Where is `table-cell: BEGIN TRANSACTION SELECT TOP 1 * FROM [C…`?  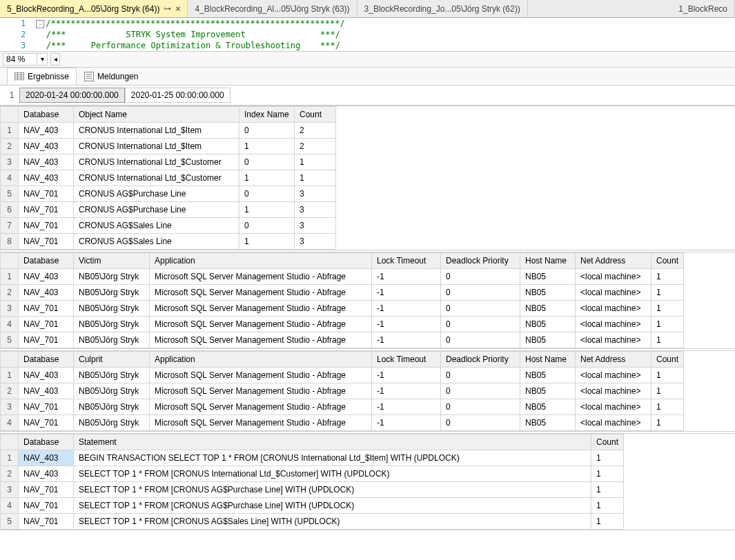
table-cell: BEGIN TRANSACTION SELECT TOP 1 * FROM [C… is located at coordinates (333, 458).